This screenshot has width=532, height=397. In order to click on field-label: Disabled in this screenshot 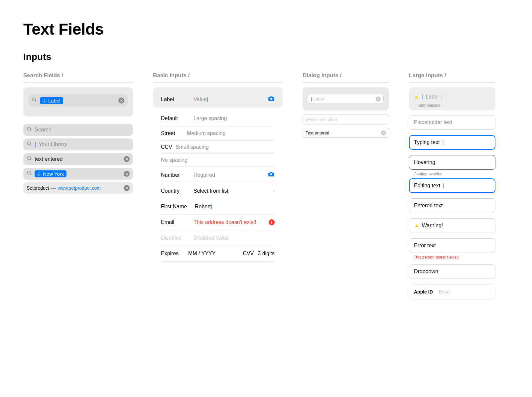, I will do `click(175, 238)`.